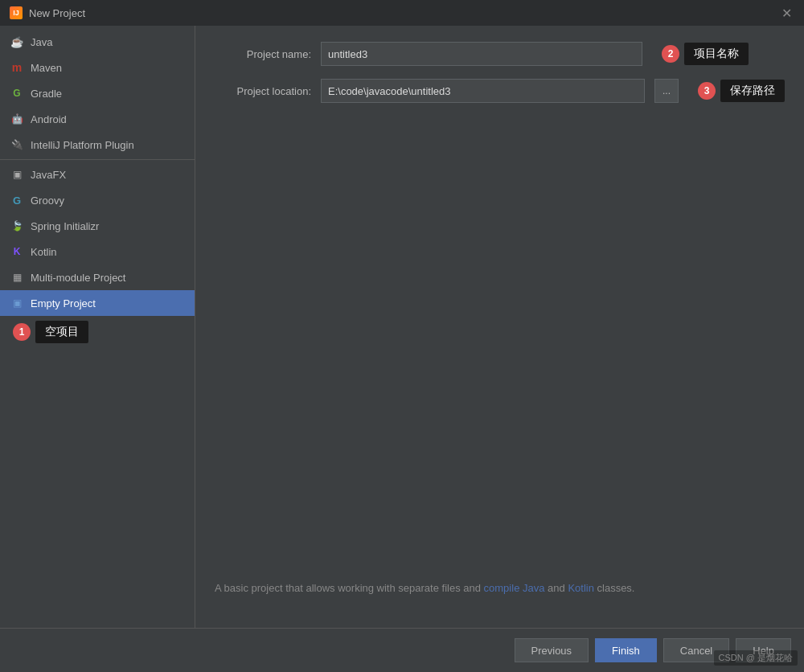  Describe the element at coordinates (97, 200) in the screenshot. I see `sidebar-item-groovy: G Groovy` at that location.